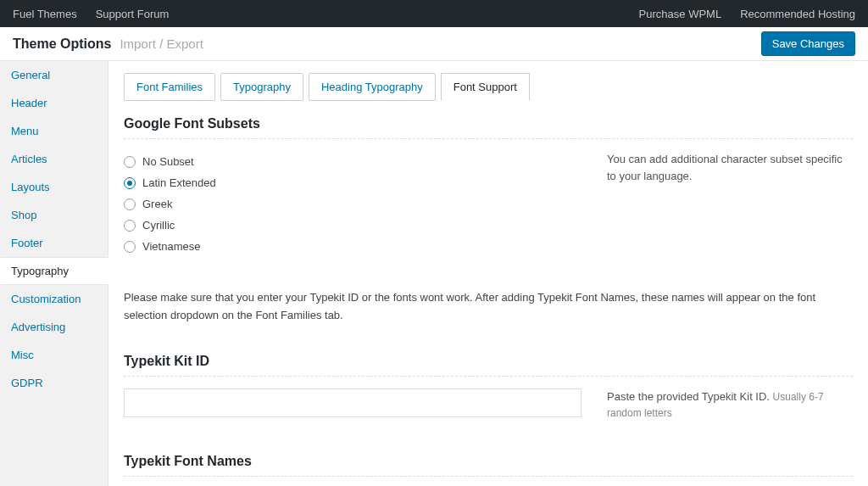  What do you see at coordinates (730, 405) in the screenshot?
I see `typekit-id-help: Paste the provided Typekit Kit ID. Usual…` at bounding box center [730, 405].